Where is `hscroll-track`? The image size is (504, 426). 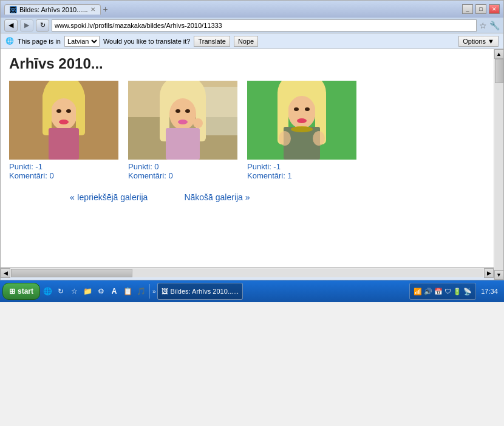
hscroll-track is located at coordinates (247, 273).